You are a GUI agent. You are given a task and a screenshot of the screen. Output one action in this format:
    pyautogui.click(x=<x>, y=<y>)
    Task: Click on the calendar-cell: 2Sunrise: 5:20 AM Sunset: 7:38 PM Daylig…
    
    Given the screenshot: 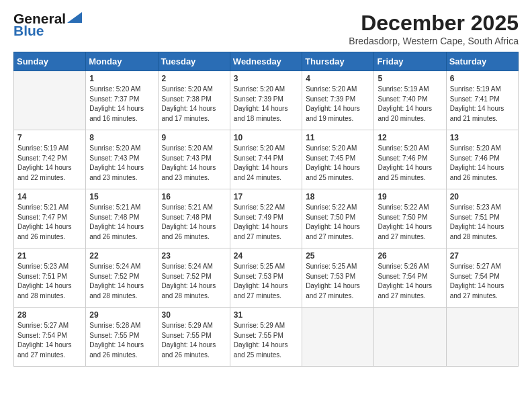 What is the action you would take?
    pyautogui.click(x=193, y=101)
    